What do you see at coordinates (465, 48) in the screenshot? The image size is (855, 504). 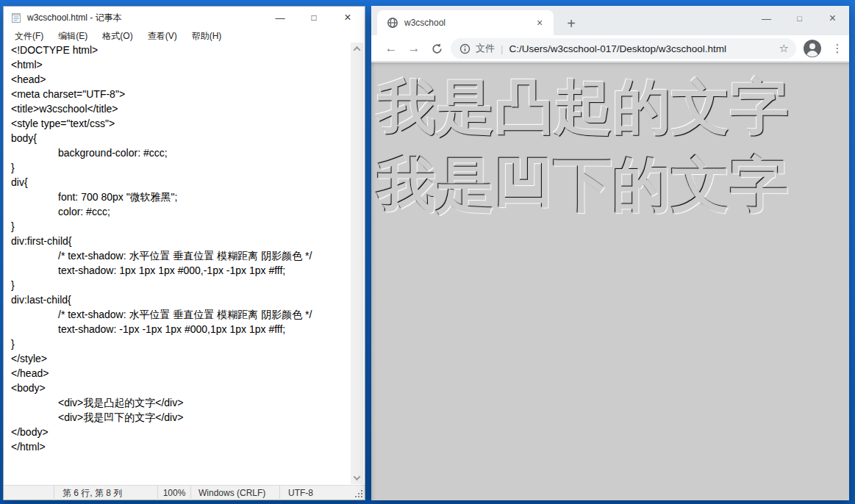 I see `page-info-icon` at bounding box center [465, 48].